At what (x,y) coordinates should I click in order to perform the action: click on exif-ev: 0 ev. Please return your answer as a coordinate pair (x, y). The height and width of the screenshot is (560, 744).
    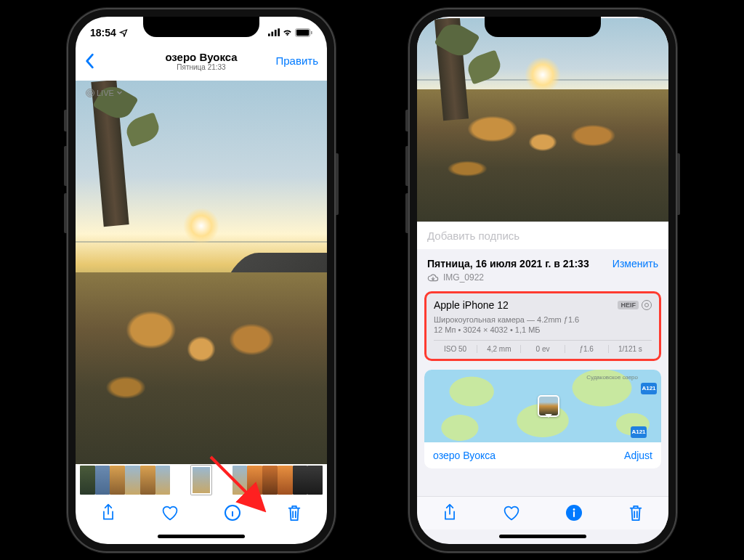
    Looking at the image, I should click on (543, 349).